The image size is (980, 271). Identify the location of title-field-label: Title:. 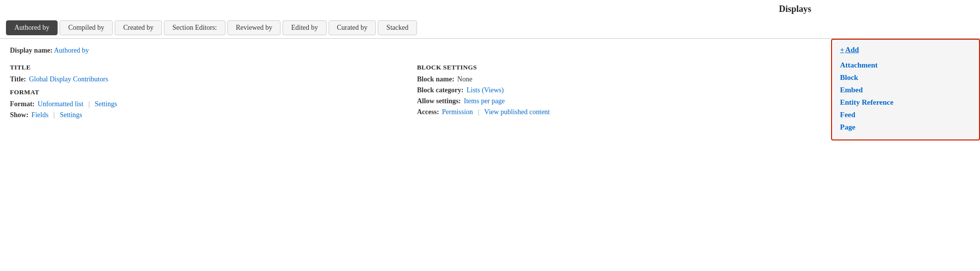
(18, 79).